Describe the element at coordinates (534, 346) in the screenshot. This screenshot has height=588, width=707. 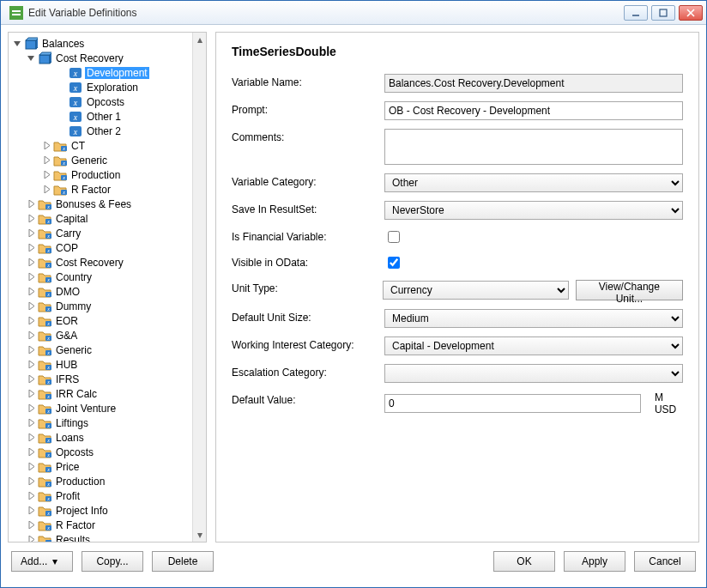
I see `working-interest-category-select: Capital - Development` at that location.